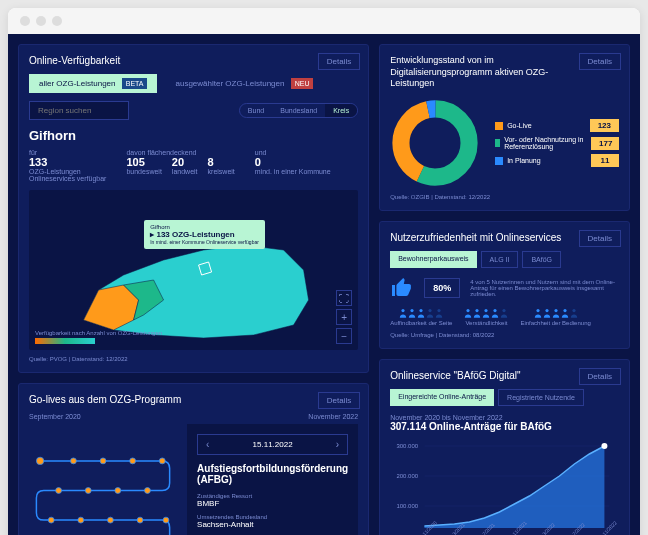  What do you see at coordinates (144, 172) in the screenshot?
I see `stat-label: bundesweit` at bounding box center [144, 172].